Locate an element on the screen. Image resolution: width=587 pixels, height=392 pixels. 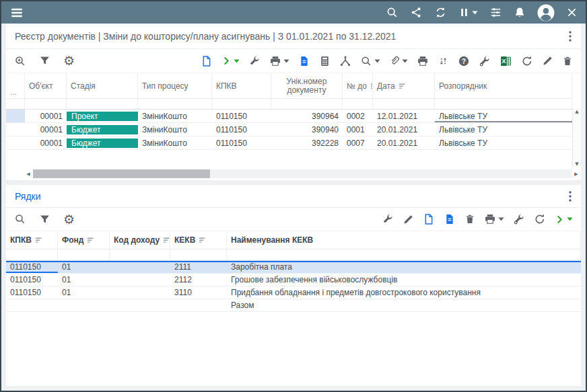
scroll-track is located at coordinates (302, 173).